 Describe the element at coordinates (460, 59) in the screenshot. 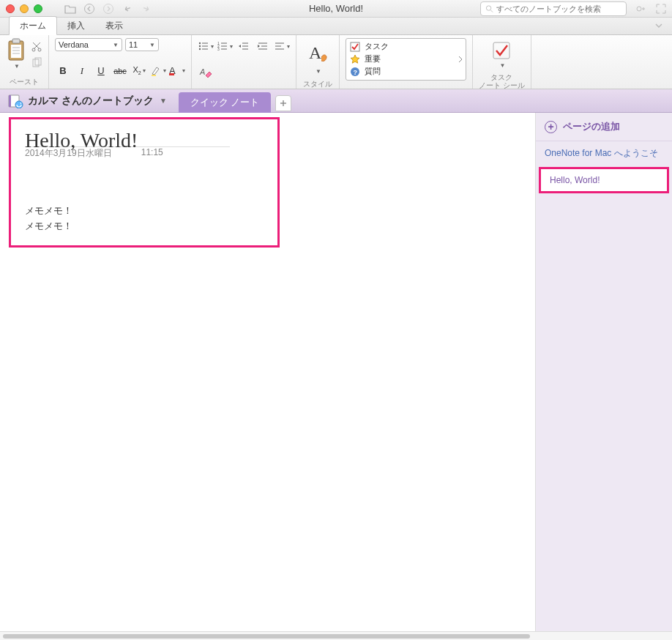

I see `more-tags-icon` at that location.